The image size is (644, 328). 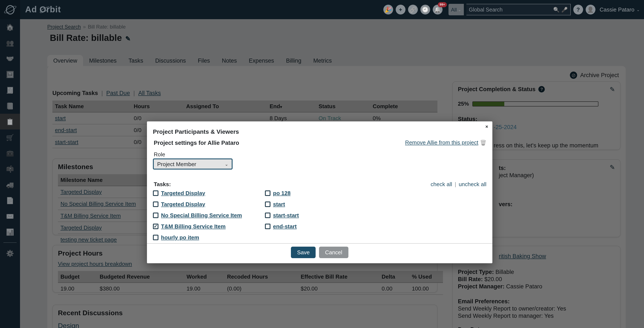 What do you see at coordinates (189, 226) in the screenshot?
I see `task-checkbox-item: ✓ T&M Billing Service Item` at bounding box center [189, 226].